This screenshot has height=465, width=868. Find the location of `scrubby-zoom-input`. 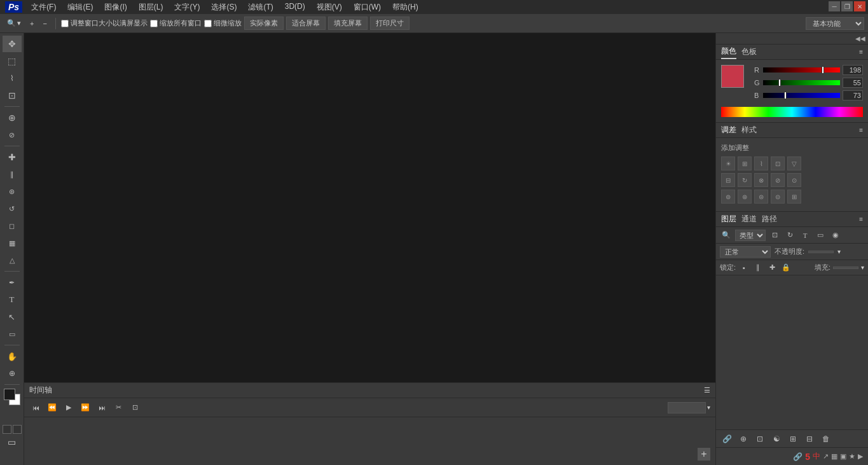

scrubby-zoom-input is located at coordinates (208, 24).